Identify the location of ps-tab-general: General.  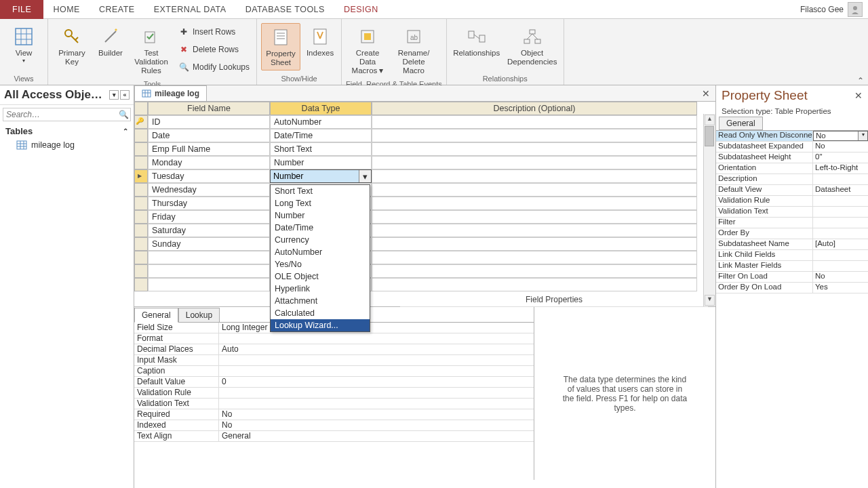
(741, 123).